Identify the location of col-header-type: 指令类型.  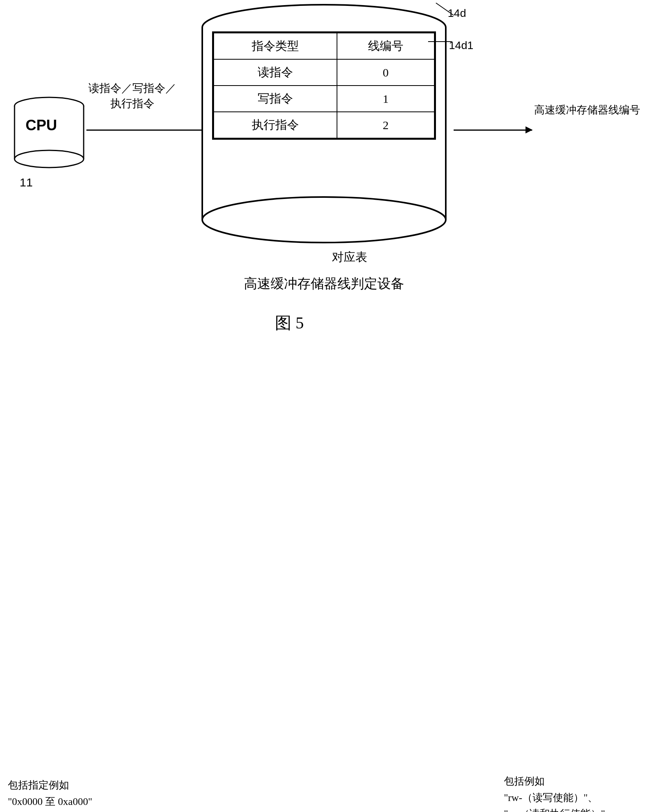
(275, 46).